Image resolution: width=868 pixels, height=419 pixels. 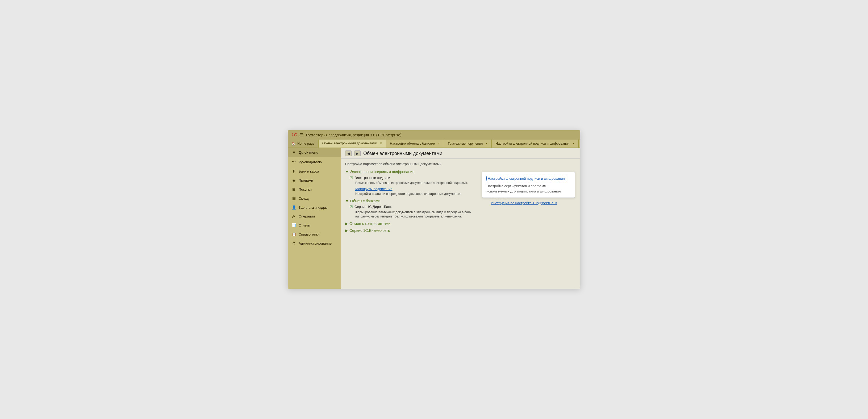 What do you see at coordinates (314, 162) in the screenshot?
I see `sidebar-item-manager: 〜 Руководителю` at bounding box center [314, 162].